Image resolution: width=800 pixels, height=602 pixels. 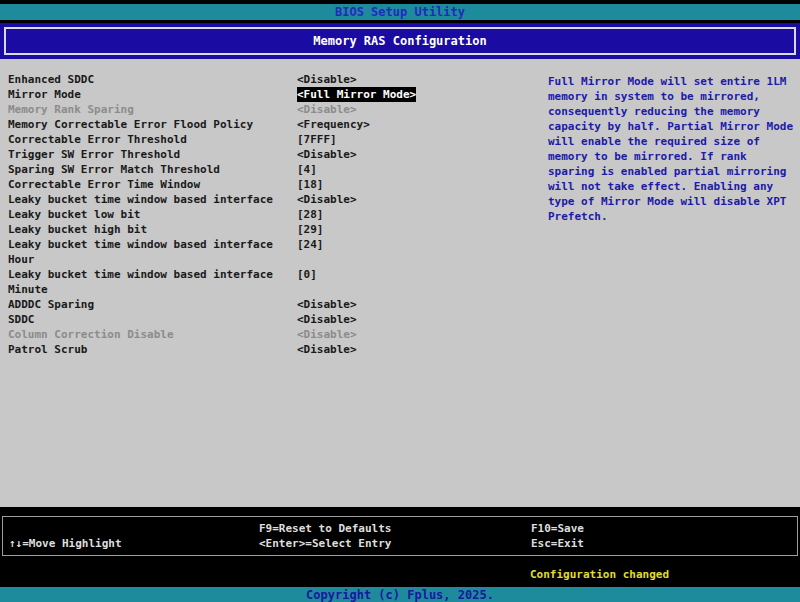 What do you see at coordinates (400, 12) in the screenshot?
I see `app-title: BIOS Setup Utility` at bounding box center [400, 12].